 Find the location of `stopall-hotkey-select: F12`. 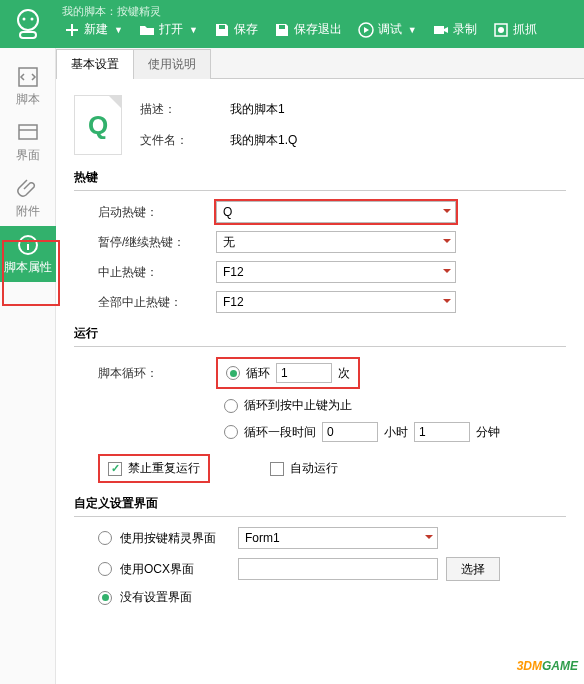

stopall-hotkey-select: F12 is located at coordinates (336, 302).